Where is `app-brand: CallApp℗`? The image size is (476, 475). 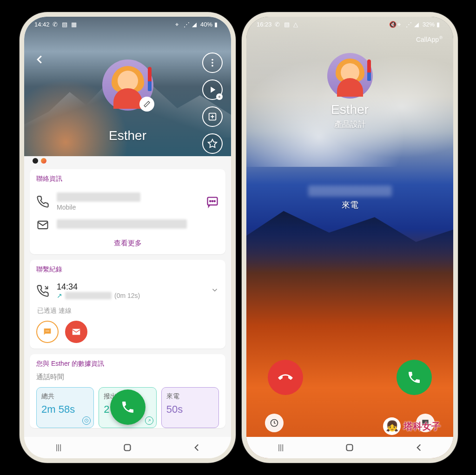 app-brand: CallApp℗ is located at coordinates (430, 39).